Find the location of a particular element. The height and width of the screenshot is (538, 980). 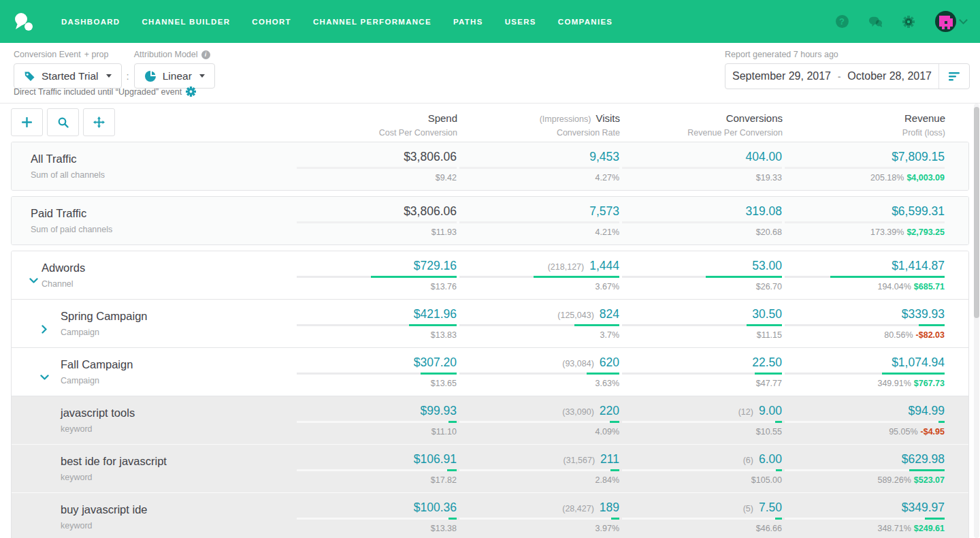

nav-item-channel-performance: CHANNEL PERFORMANCE is located at coordinates (372, 22).